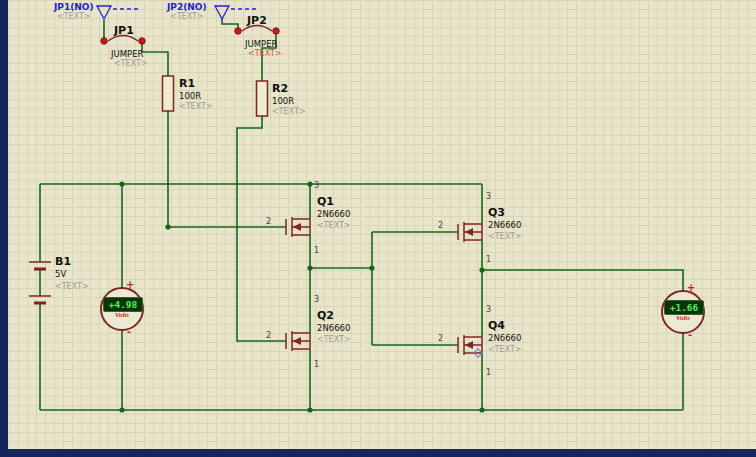 The height and width of the screenshot is (457, 756). I want to click on resistor-r2-symbol, so click(262, 98).